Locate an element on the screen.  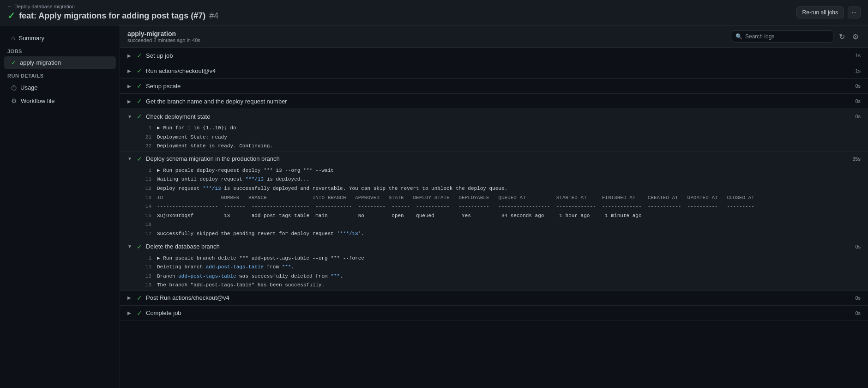
step-label: Deploy schema migration in the productio… is located at coordinates (497, 159).